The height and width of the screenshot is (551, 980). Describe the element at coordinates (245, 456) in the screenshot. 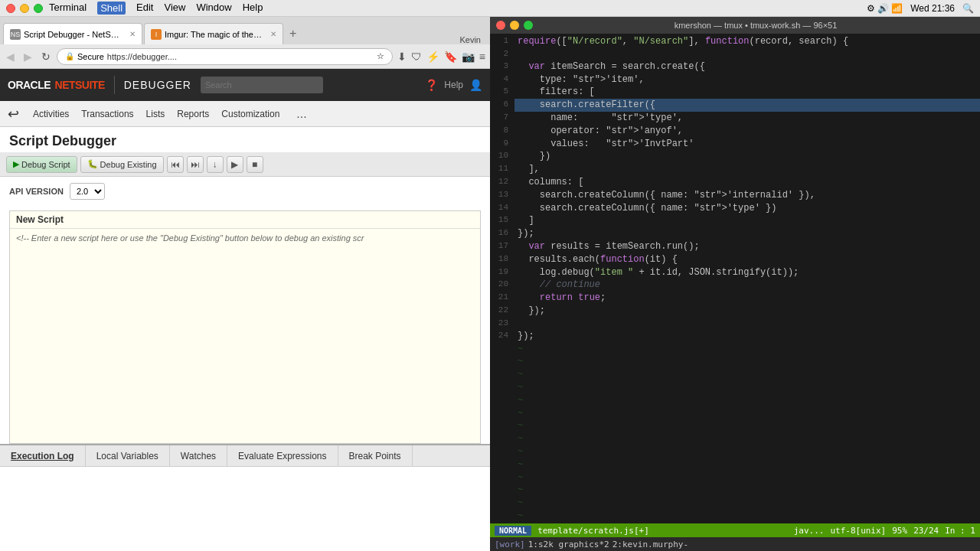

I see `log-tabs: Execution Log Local Variables Watches Ev…` at that location.